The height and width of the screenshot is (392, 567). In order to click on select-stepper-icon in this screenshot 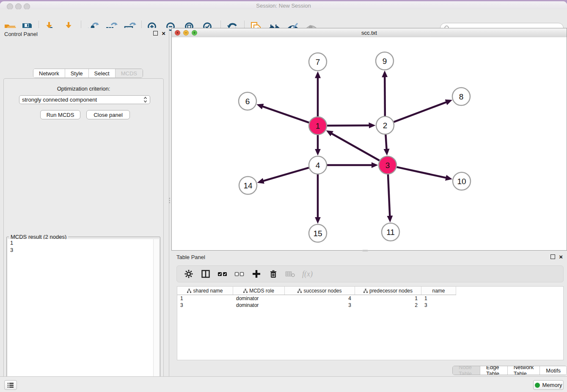, I will do `click(146, 100)`.